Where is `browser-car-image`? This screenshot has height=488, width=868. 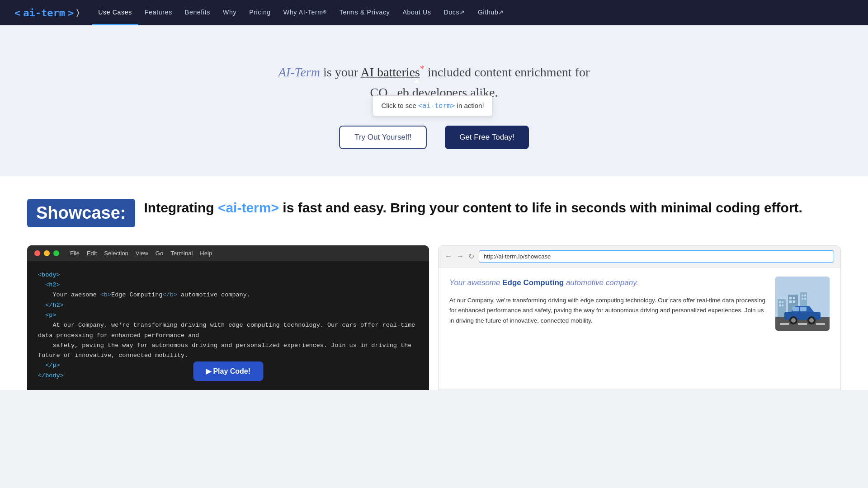 browser-car-image is located at coordinates (802, 304).